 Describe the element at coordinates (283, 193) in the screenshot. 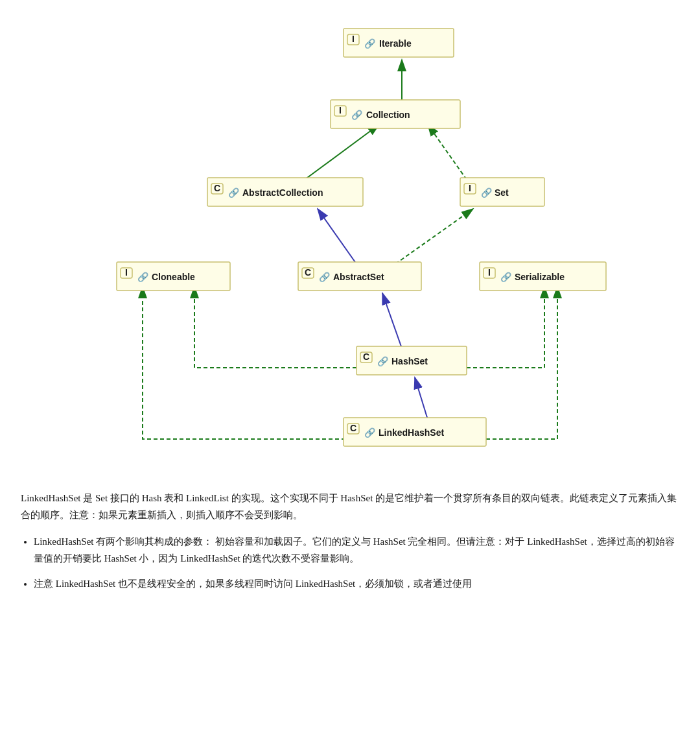

I see `svg-text: AbstractCollection` at that location.